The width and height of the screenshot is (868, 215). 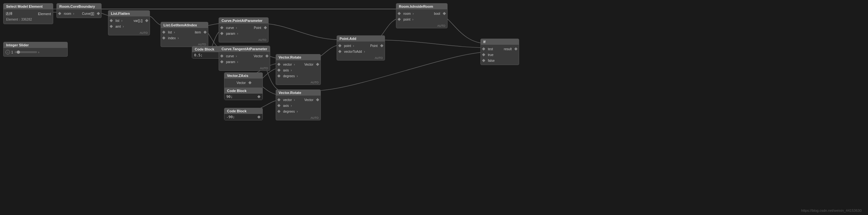 I want to click on vr2-axis-label: axis, so click(x=286, y=106).